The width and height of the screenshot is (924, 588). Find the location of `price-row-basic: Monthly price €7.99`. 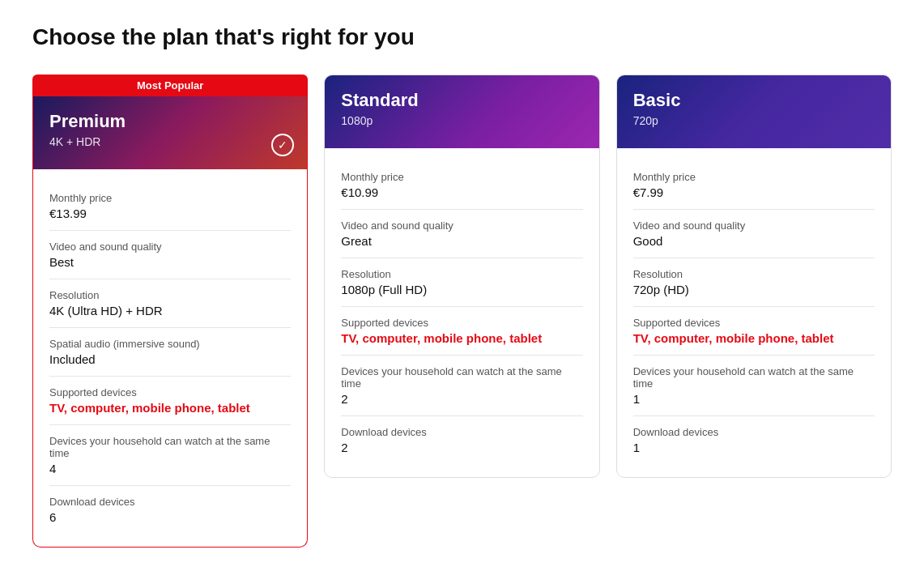

price-row-basic: Monthly price €7.99 is located at coordinates (754, 185).